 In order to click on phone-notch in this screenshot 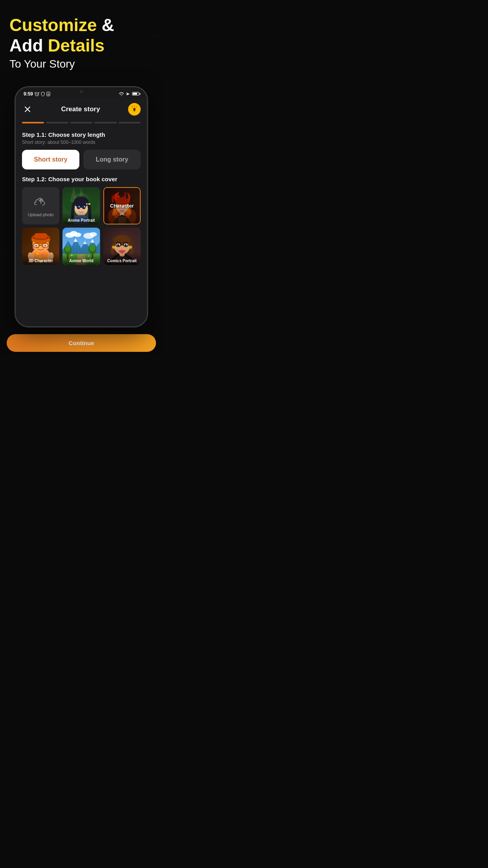, I will do `click(81, 92)`.